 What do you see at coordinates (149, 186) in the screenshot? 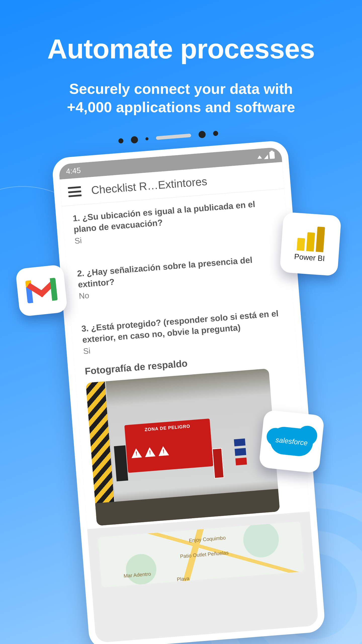
I see `app-title: Checklist R…Extintores` at bounding box center [149, 186].